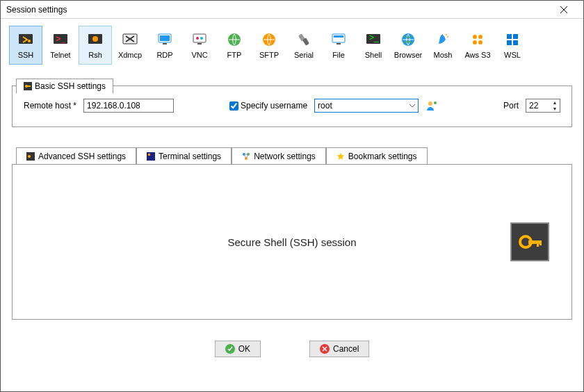  Describe the element at coordinates (408, 55) in the screenshot. I see `session-type-label: Browser` at that location.